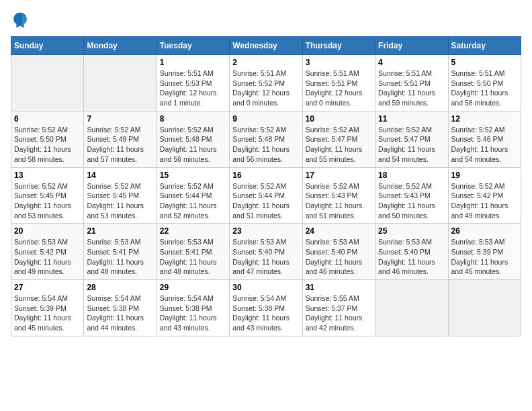 This screenshot has width=532, height=411. Describe the element at coordinates (339, 83) in the screenshot. I see `calendar-cell: 3Sunrise: 5:51 AMSunset: 5:51 PMDaylight…` at that location.